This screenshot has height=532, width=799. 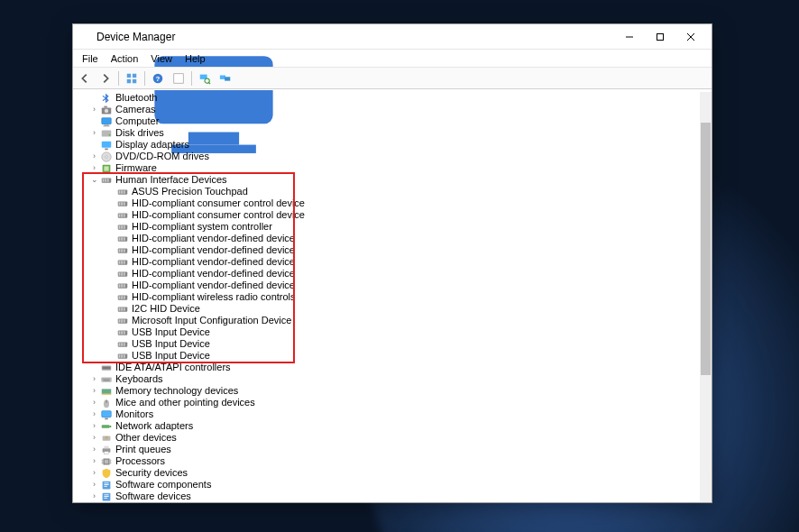 What do you see at coordinates (146, 438) in the screenshot?
I see `tree-row-label: Other devices` at bounding box center [146, 438].